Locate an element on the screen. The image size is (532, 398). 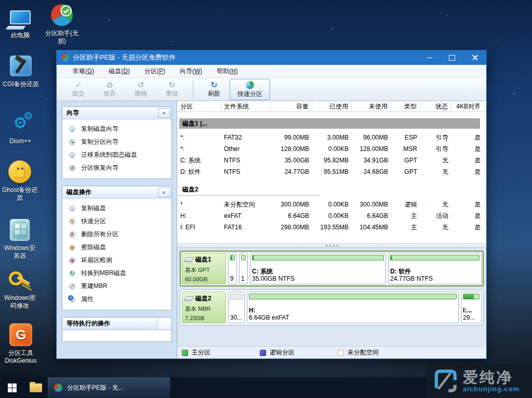
close-button is located at coordinates (475, 58).